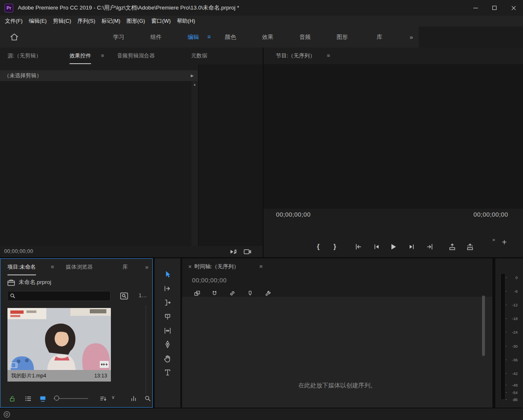 The image size is (523, 420). I want to click on mark-out-button: }, so click(335, 247).